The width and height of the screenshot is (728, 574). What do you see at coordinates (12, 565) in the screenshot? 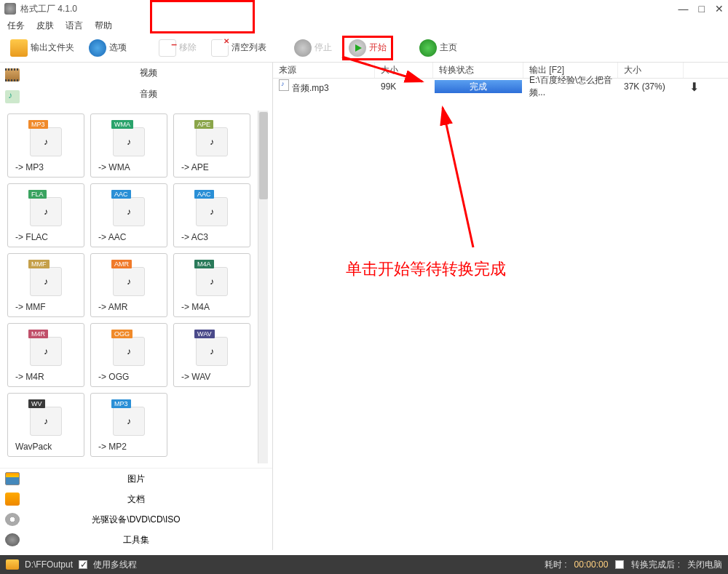
I see `statusbar-folder-icon` at bounding box center [12, 565].